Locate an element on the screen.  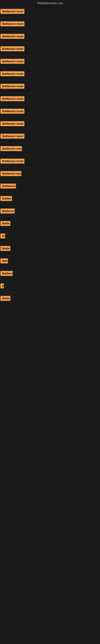
site-title: TheBottlenecker.com is located at coordinates (50, 3).